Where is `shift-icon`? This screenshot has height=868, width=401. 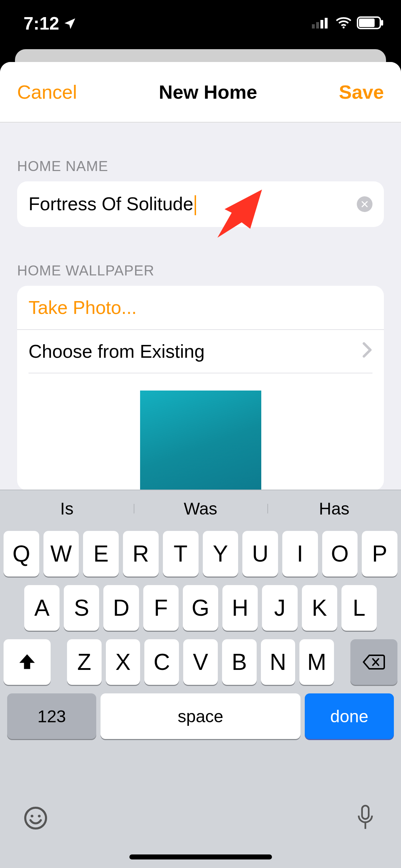 shift-icon is located at coordinates (27, 662).